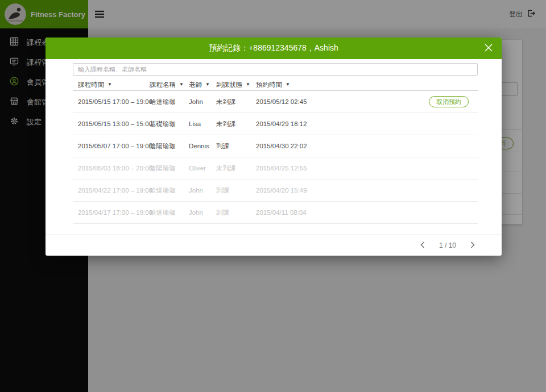 The image size is (546, 392). Describe the element at coordinates (489, 48) in the screenshot. I see `close-button` at that location.